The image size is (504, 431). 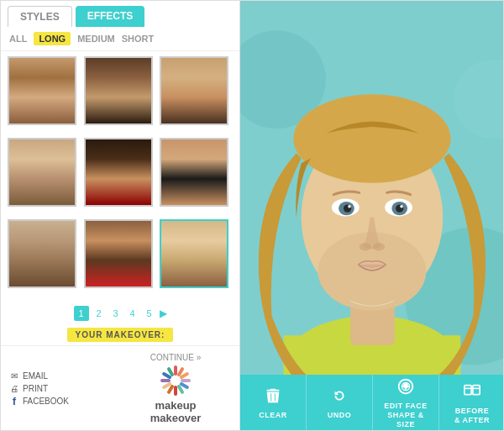 What do you see at coordinates (65, 376) in the screenshot?
I see `email-link: ✉ EMAIL` at bounding box center [65, 376].